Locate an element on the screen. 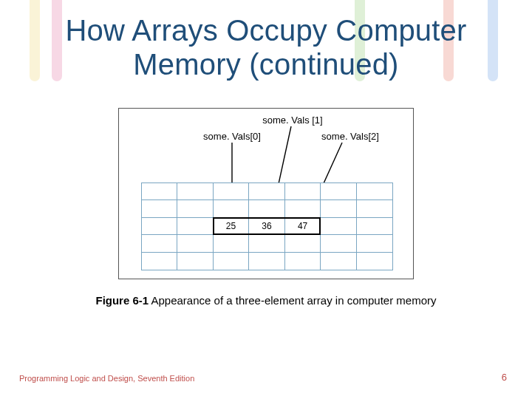 This screenshot has width=532, height=399. figure-caption-text: Appearance of a three-element array in c… is located at coordinates (293, 300).